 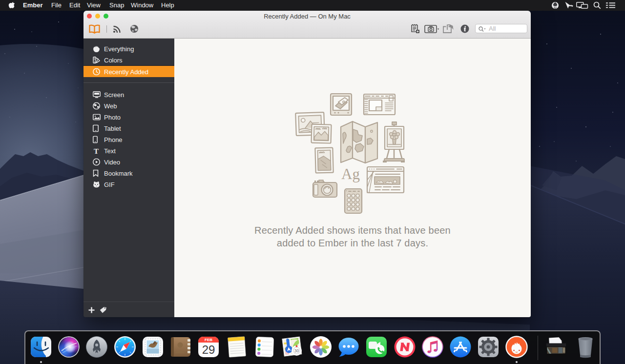 What do you see at coordinates (209, 349) in the screenshot?
I see `svg-text: 29` at bounding box center [209, 349].